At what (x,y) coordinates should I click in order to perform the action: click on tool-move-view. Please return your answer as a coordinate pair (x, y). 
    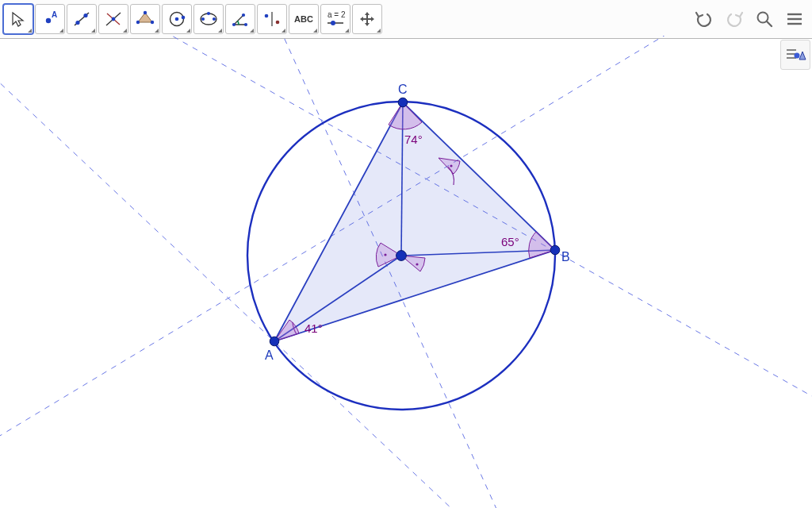
    Looking at the image, I should click on (367, 19).